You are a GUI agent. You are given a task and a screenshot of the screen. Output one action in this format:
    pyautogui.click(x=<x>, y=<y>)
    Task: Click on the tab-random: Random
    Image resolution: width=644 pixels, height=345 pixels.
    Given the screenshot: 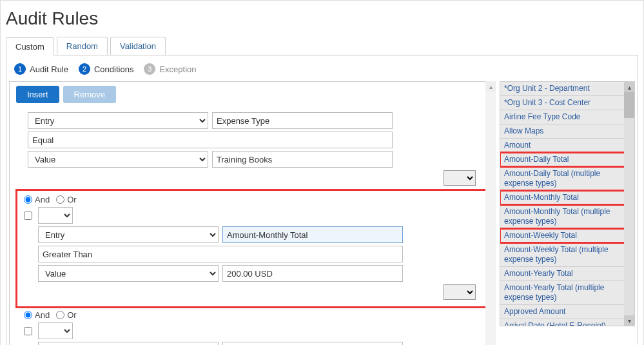 What is the action you would take?
    pyautogui.click(x=83, y=46)
    